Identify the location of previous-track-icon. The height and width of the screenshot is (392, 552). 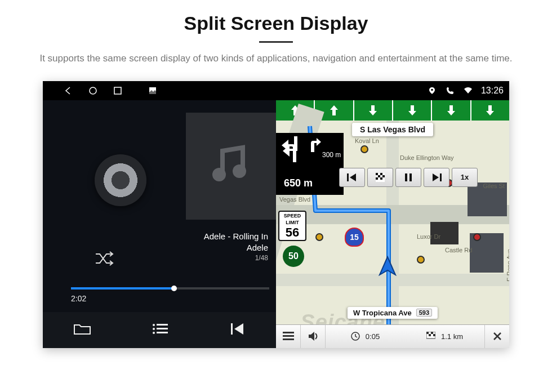
(238, 330).